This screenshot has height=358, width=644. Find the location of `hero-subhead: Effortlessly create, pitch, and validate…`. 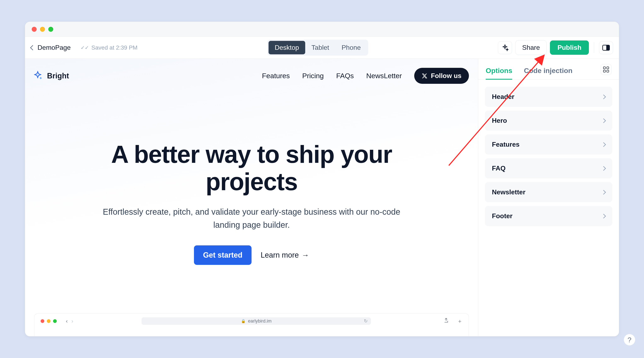

hero-subhead: Effortlessly create, pitch, and validate… is located at coordinates (252, 218).